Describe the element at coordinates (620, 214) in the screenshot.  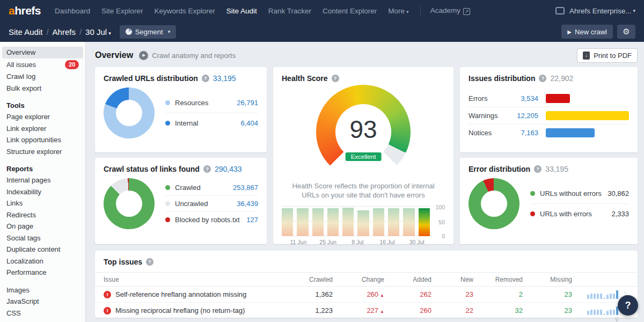
I see `legend-value: 2,333` at that location.